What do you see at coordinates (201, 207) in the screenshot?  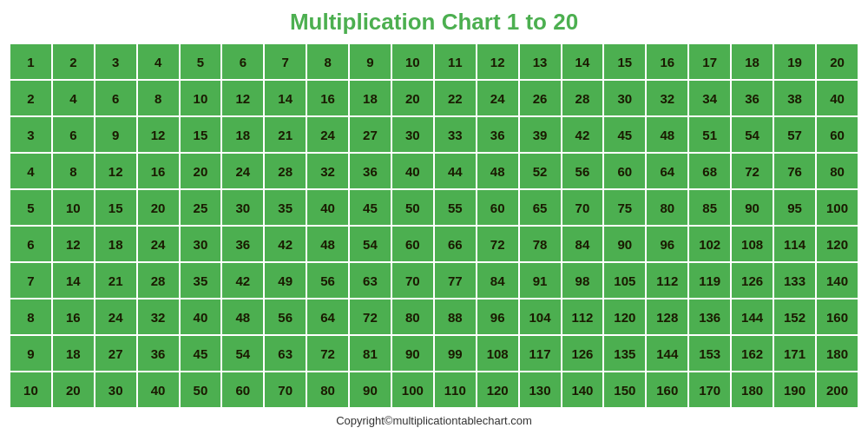 I see `table-cell: 25` at bounding box center [201, 207].